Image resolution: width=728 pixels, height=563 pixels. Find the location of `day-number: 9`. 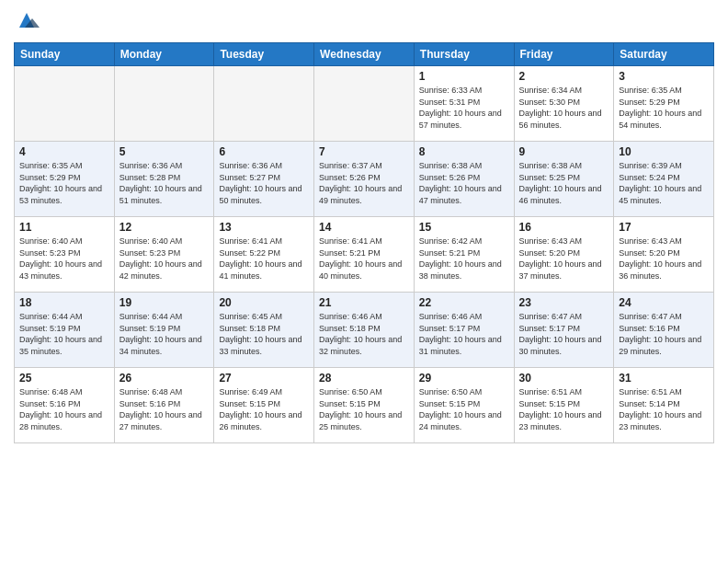

day-number: 9 is located at coordinates (564, 152).